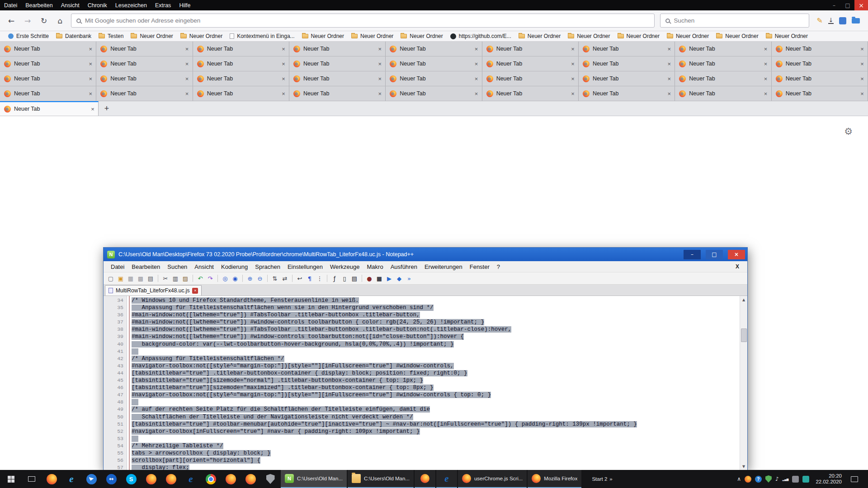 This screenshot has height=488, width=868. I want to click on downloads-icon: ↓, so click(831, 21).